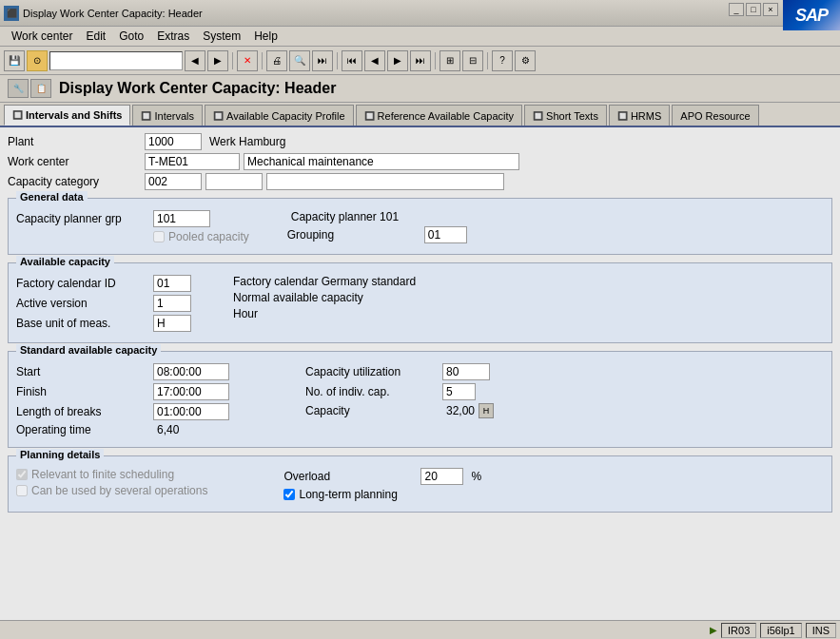 The width and height of the screenshot is (840, 639). What do you see at coordinates (83, 392) in the screenshot?
I see `finish-label: Finish` at bounding box center [83, 392].